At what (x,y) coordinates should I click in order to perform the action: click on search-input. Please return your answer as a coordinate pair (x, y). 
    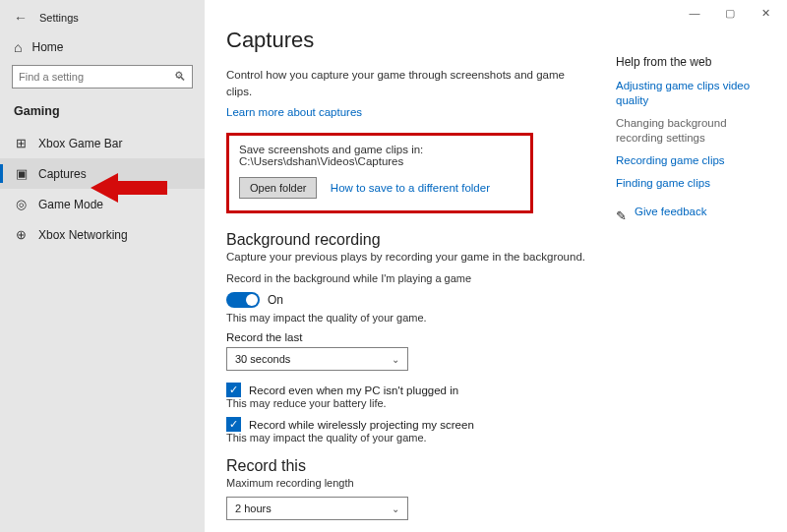
    Looking at the image, I should click on (102, 77).